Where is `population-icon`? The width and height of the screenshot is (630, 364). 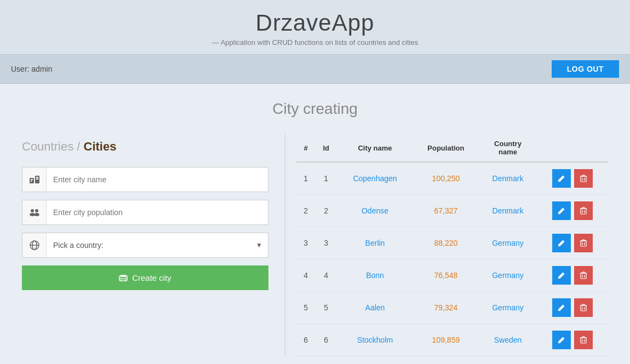 population-icon is located at coordinates (35, 212).